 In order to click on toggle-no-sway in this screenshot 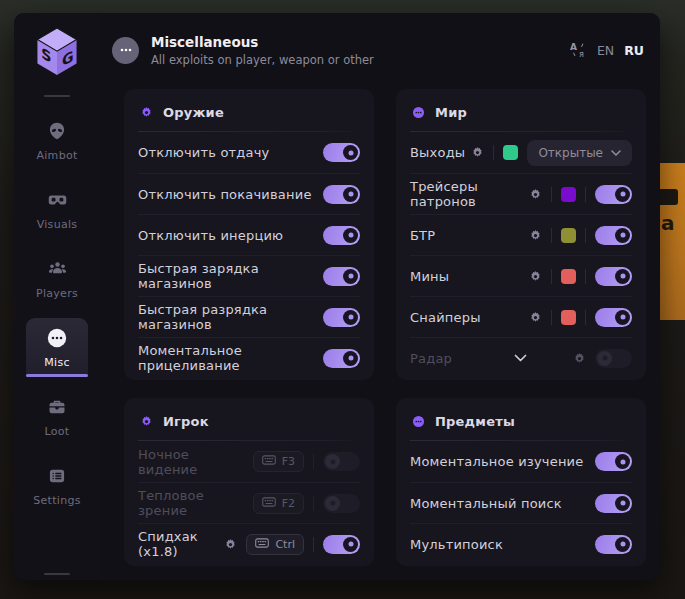, I will do `click(342, 194)`.